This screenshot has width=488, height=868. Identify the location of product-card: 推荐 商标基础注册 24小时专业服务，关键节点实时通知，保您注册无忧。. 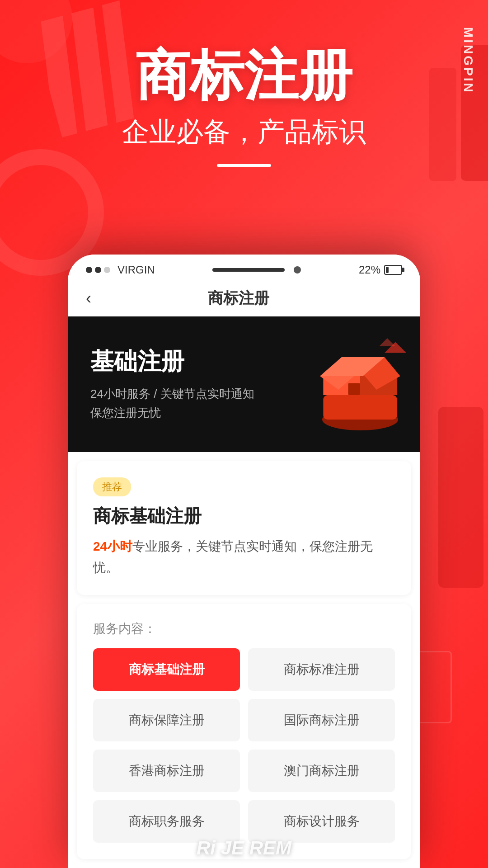
(244, 528).